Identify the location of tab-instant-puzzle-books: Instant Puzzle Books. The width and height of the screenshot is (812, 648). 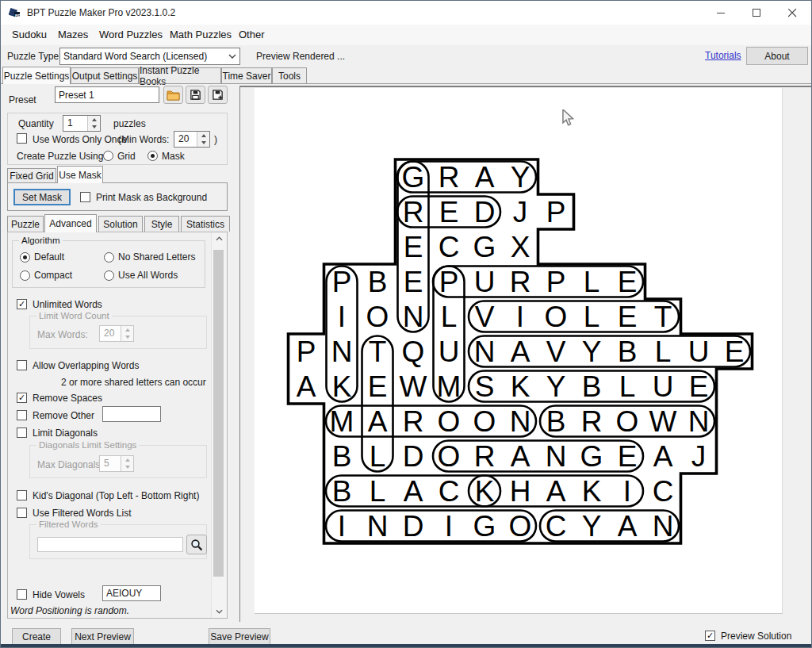
(180, 76).